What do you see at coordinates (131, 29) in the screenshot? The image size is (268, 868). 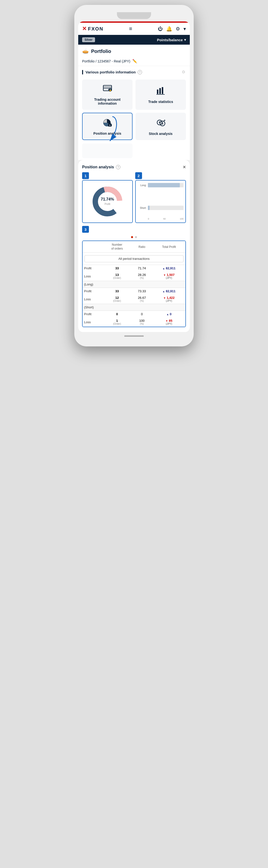 I see `hamburger-menu-icon: ≡` at bounding box center [131, 29].